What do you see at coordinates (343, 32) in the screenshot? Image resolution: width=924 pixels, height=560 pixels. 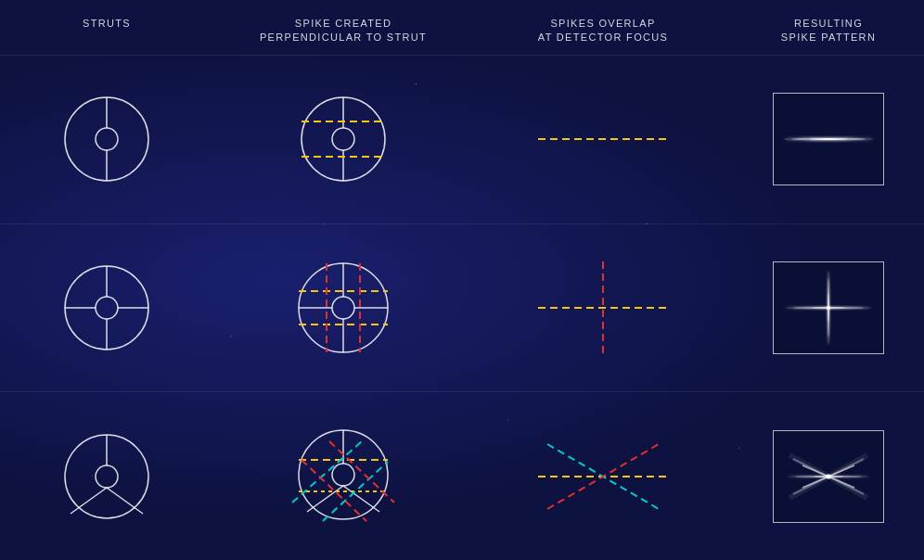 I see `col-header-spike-created: SPIKE CREATEDPERPENDICULAR TO STRUT` at bounding box center [343, 32].